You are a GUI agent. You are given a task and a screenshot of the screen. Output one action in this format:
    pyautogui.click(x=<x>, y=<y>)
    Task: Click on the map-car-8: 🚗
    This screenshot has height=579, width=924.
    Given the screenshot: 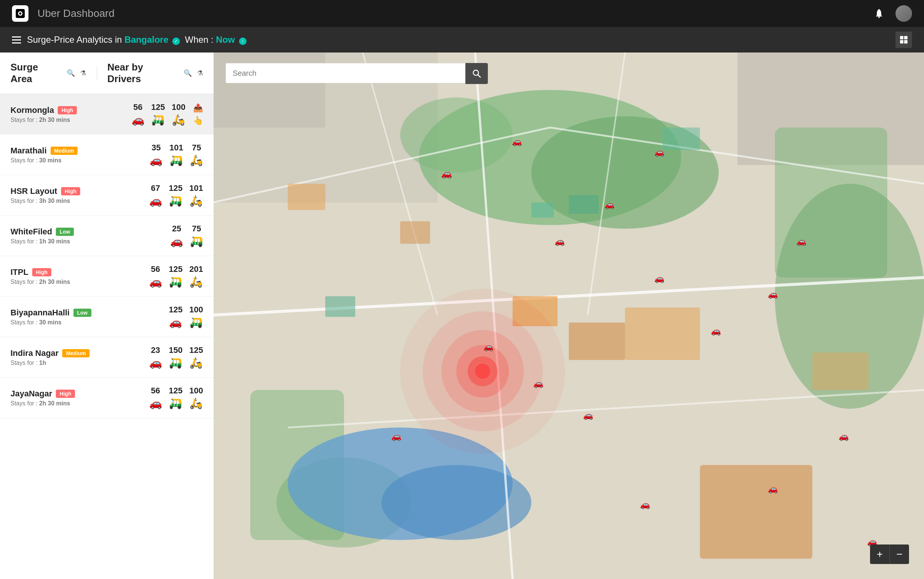 What is the action you would take?
    pyautogui.click(x=716, y=331)
    